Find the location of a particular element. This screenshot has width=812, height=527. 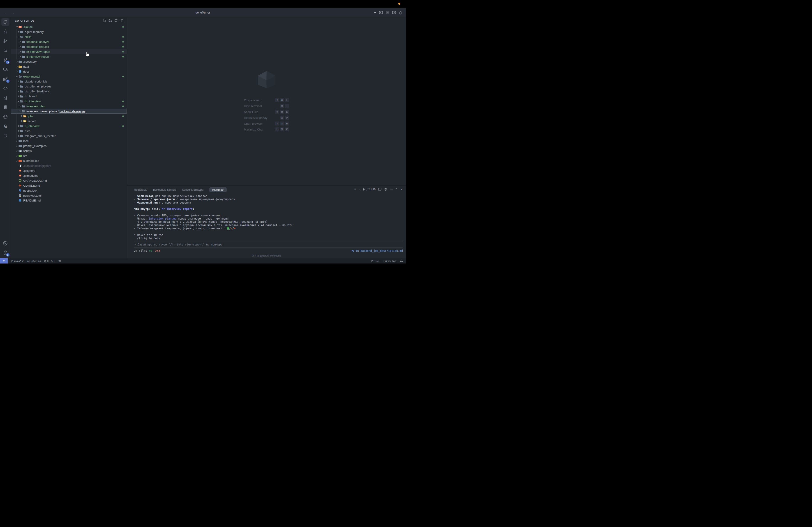

r-tool-icon: ℞ is located at coordinates (5, 126).